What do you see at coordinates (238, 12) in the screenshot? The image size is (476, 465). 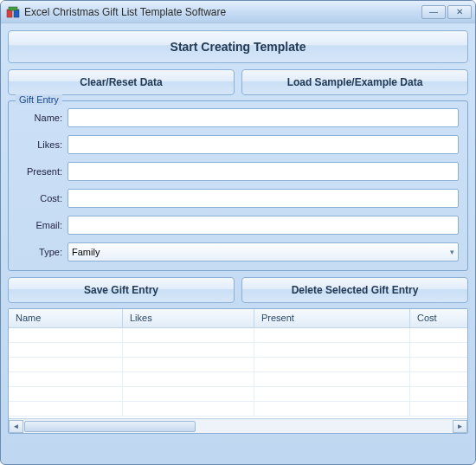 I see `titlebar: Excel Christmas Gift List Template Softw…` at bounding box center [238, 12].